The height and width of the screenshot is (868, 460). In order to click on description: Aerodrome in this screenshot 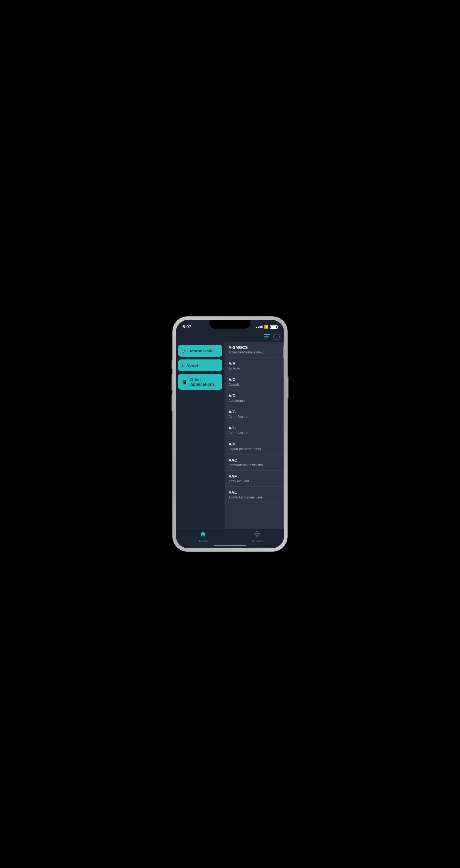, I will do `click(254, 401)`.